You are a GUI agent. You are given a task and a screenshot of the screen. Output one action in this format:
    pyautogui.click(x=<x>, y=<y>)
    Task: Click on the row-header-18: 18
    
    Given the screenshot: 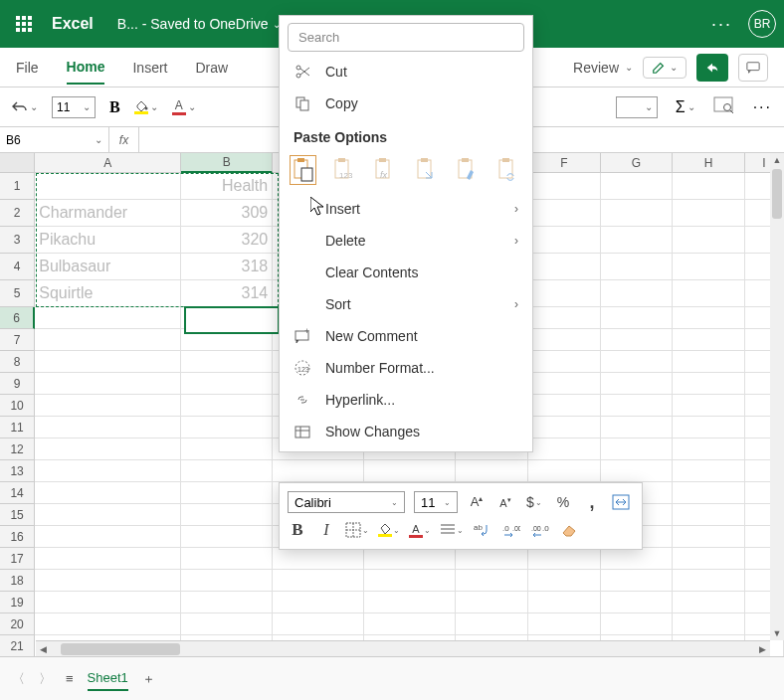 What is the action you would take?
    pyautogui.click(x=18, y=581)
    